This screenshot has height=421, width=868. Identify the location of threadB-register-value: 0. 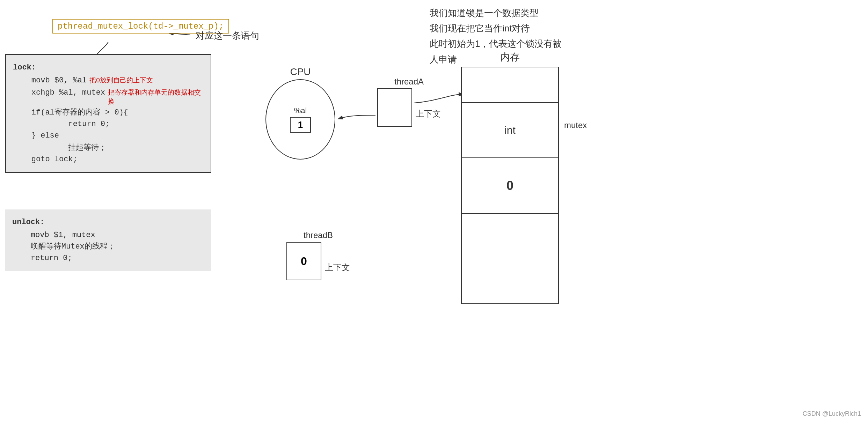
(304, 261).